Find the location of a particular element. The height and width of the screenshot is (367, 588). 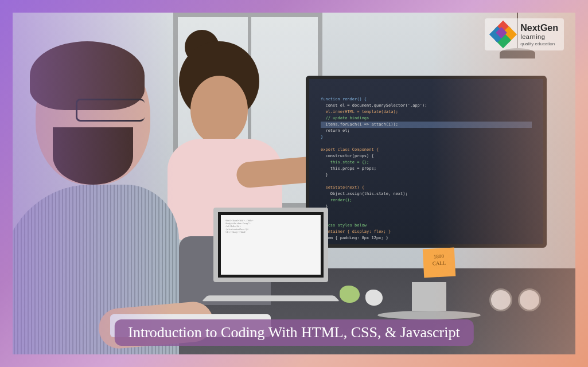

sticky-note-line1: 1800 is located at coordinates (439, 257).